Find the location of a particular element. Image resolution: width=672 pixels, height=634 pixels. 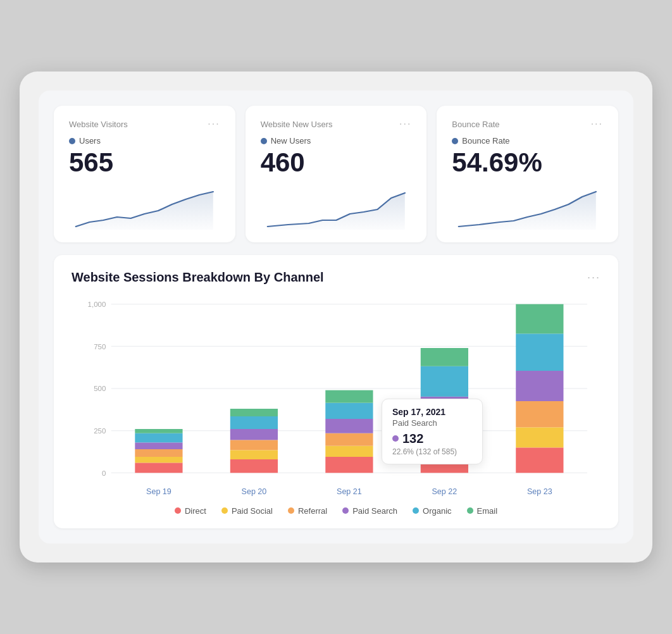

metric-menu-1: ··· is located at coordinates (405, 124).